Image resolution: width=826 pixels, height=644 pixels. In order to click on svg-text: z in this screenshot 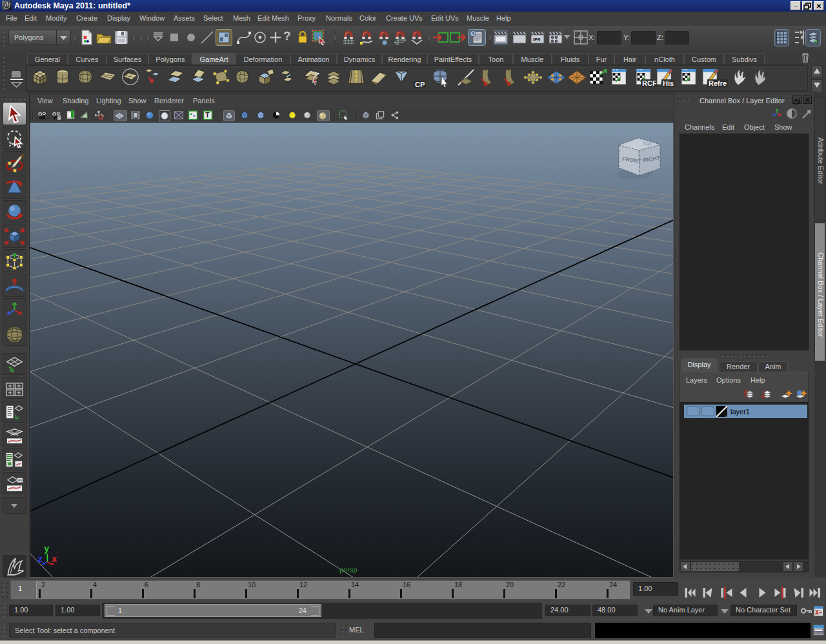, I will do `click(40, 559)`.